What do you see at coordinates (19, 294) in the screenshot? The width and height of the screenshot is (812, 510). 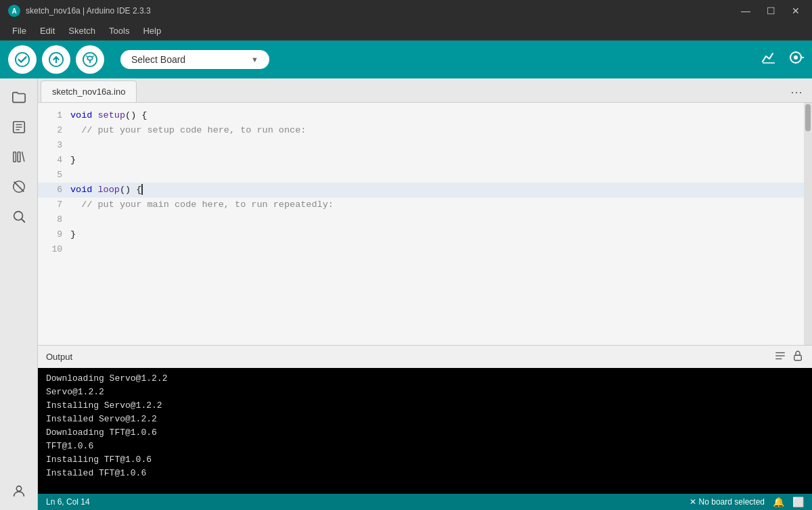 I see `sidebar` at bounding box center [19, 294].